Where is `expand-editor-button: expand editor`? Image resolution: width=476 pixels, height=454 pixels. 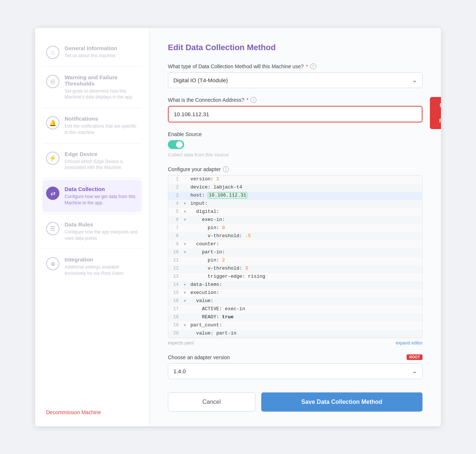
expand-editor-button: expand editor is located at coordinates (409, 343).